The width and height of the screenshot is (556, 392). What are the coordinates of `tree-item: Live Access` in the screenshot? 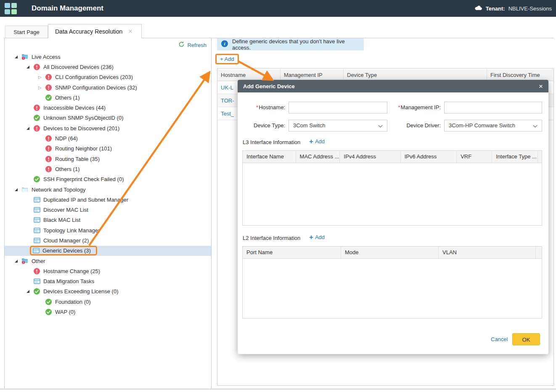 It's located at (108, 57).